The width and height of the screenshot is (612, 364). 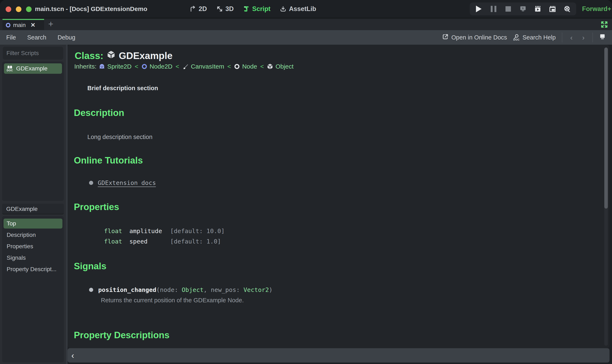 I want to click on workspace-2d-button: 2D, so click(x=198, y=9).